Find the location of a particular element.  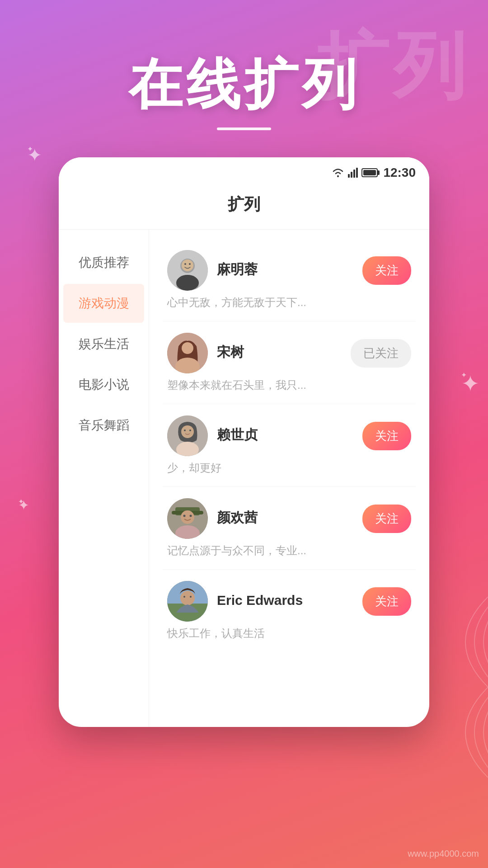

user-bio-4: 快乐工作，认真生活 is located at coordinates (289, 633).